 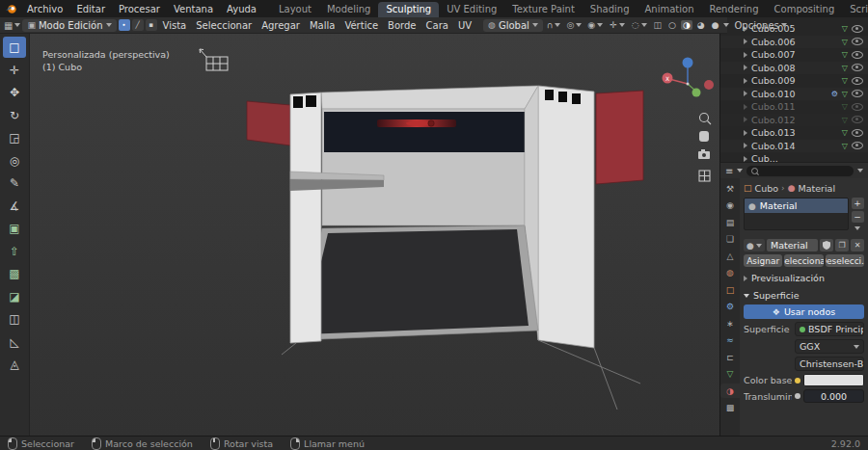 I want to click on move-tool: ✥, so click(x=14, y=93).